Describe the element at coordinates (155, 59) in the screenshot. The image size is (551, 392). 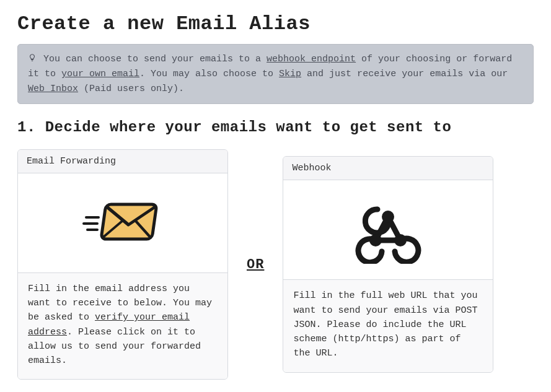
I see `tip-text-1: You can choose to send your emails to a` at that location.